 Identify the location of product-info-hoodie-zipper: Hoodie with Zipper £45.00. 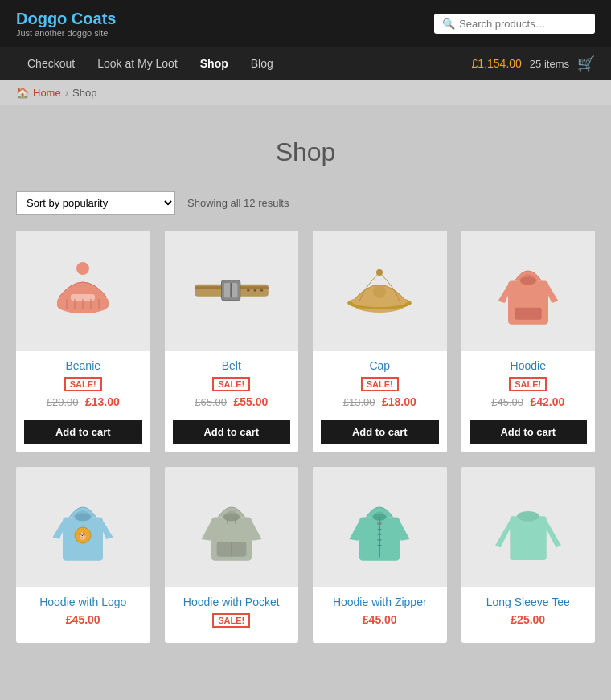
(379, 609).